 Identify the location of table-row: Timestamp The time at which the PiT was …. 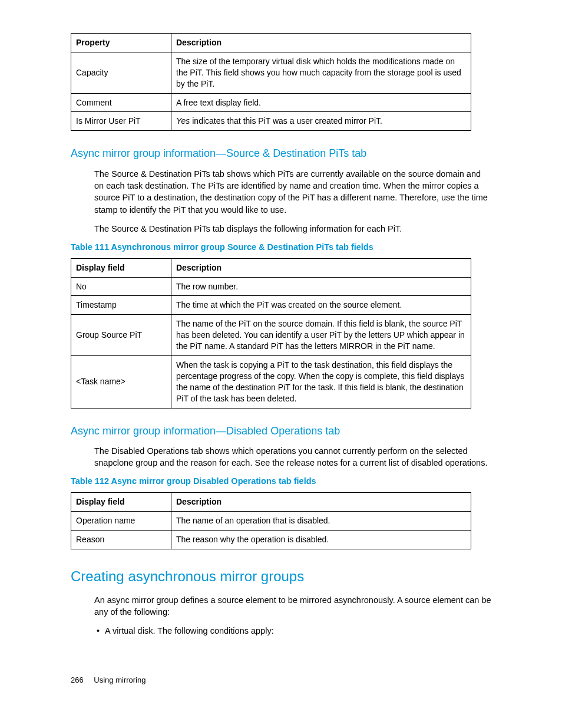
(271, 305).